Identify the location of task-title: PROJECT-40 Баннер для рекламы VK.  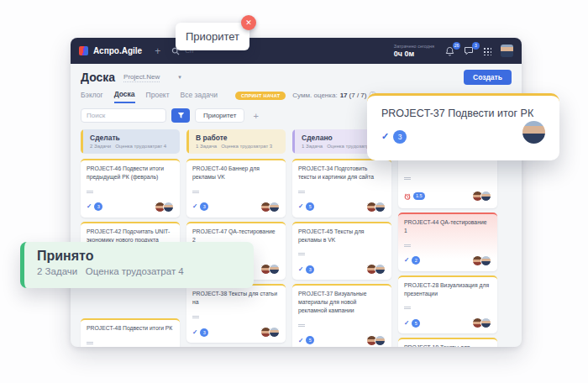
(236, 173).